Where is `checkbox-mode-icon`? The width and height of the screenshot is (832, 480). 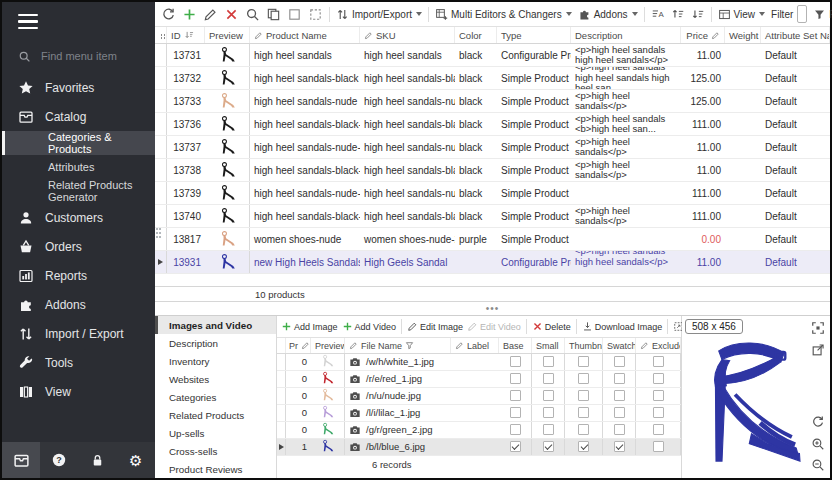 checkbox-mode-icon is located at coordinates (294, 14).